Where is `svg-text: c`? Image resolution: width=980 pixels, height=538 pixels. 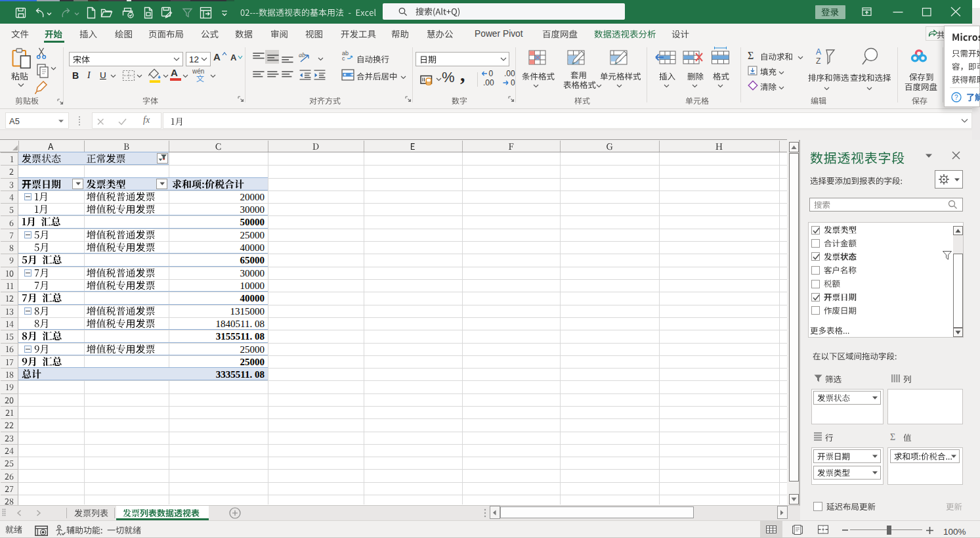
svg-text: c is located at coordinates (344, 58).